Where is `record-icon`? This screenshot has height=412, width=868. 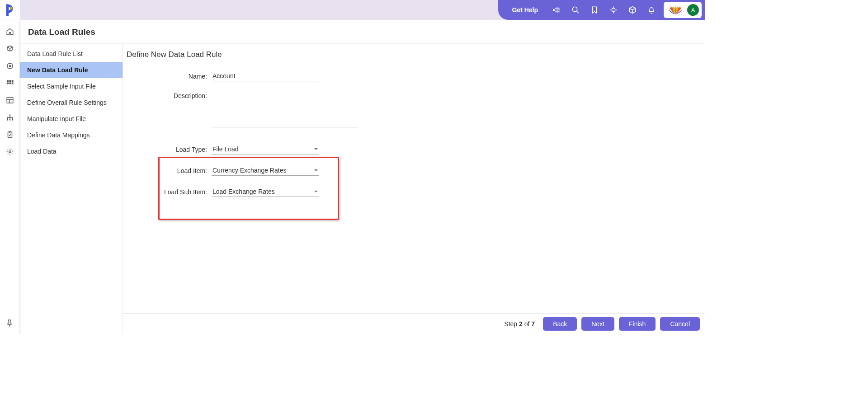
record-icon is located at coordinates (10, 66).